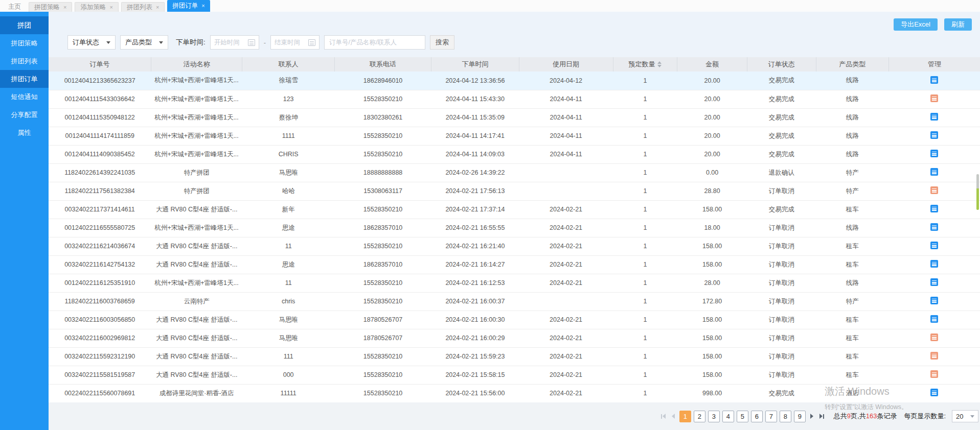  Describe the element at coordinates (25, 61) in the screenshot. I see `sidebar-item-list: 拼团列表` at that location.